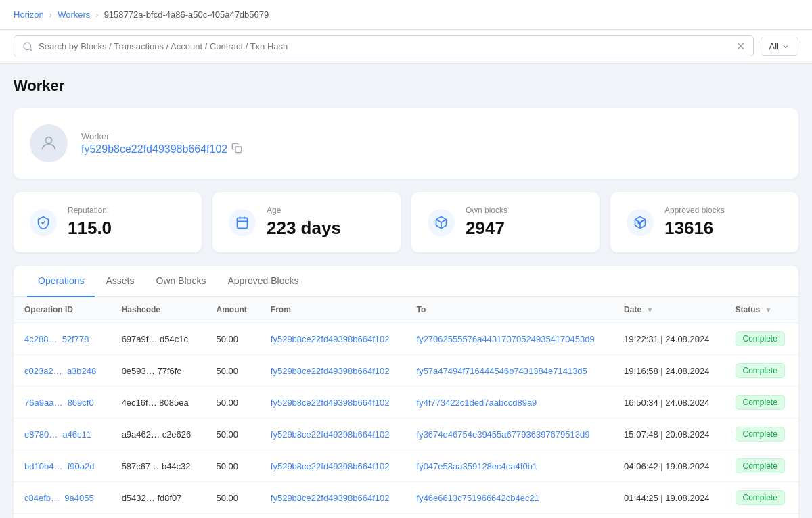 This screenshot has width=812, height=518. What do you see at coordinates (333, 310) in the screenshot?
I see `col-from: From` at bounding box center [333, 310].